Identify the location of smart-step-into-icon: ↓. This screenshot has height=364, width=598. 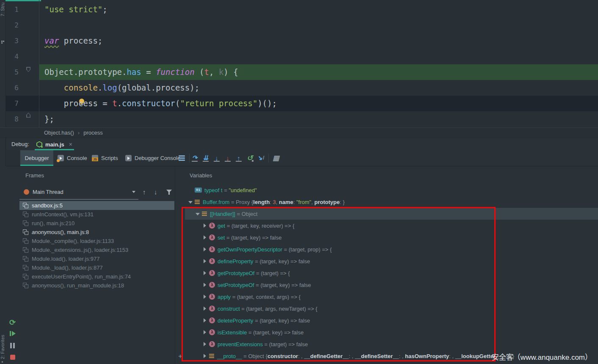
(228, 158).